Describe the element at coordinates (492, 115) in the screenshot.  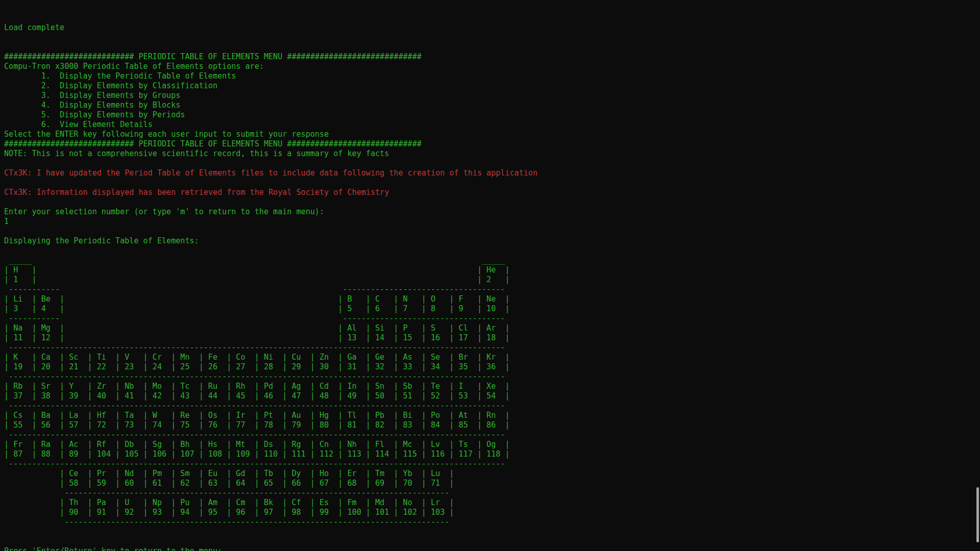
I see `menu-option-5: 5. Display Elements by Periods` at that location.